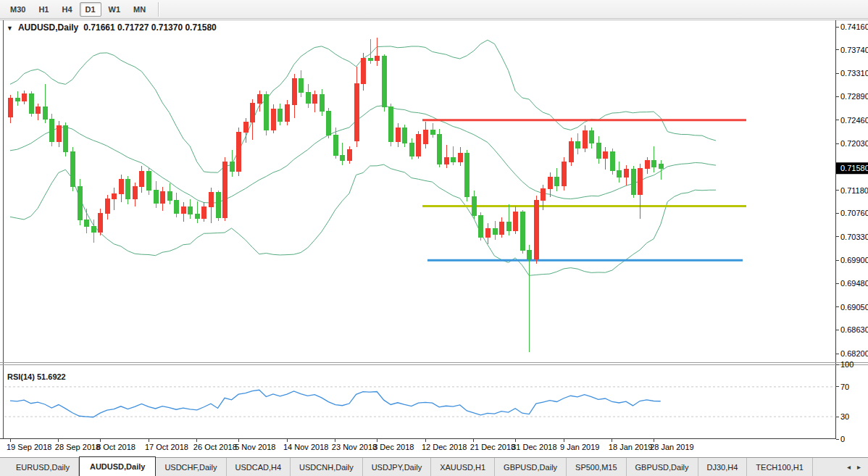  What do you see at coordinates (854, 191) in the screenshot?
I see `svg-text: 0.71180` at bounding box center [854, 191].